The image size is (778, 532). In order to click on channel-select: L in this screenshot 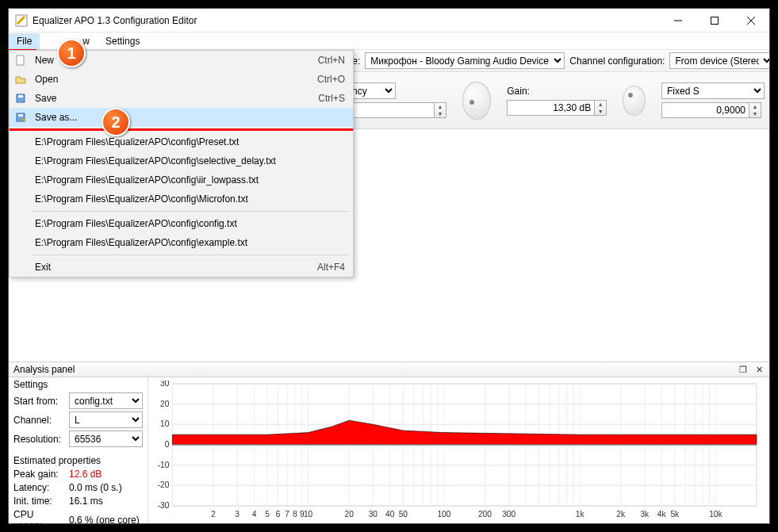, I will do `click(106, 420)`.